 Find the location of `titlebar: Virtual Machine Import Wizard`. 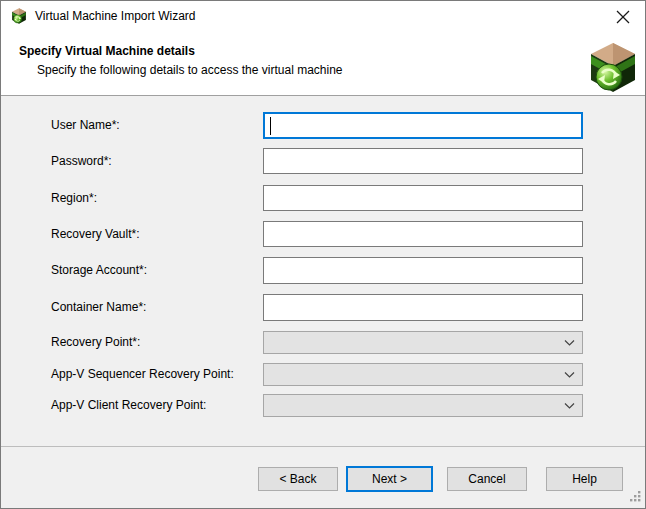

titlebar: Virtual Machine Import Wizard is located at coordinates (323, 16).